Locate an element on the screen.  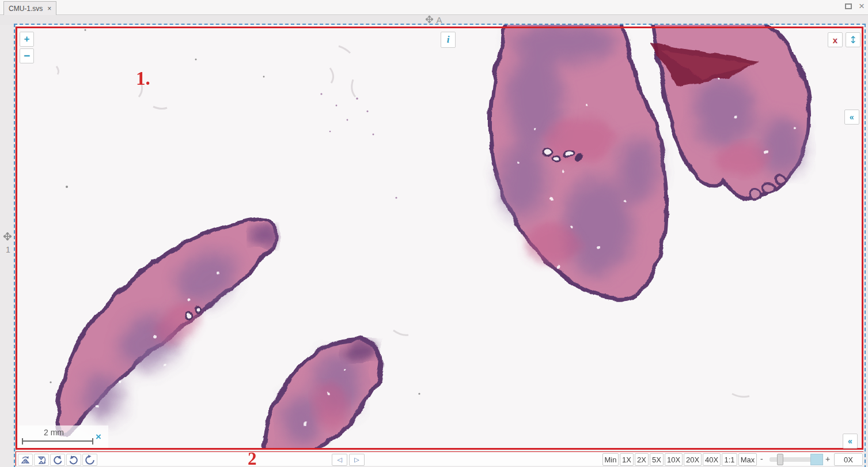
zoom-in-button: + is located at coordinates (26, 39).